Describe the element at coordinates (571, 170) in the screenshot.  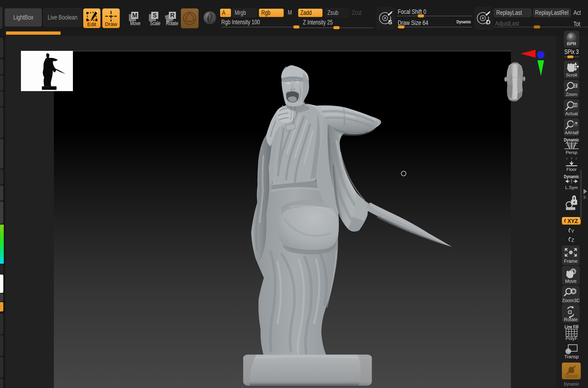
I see `svg-text: Floor` at that location.